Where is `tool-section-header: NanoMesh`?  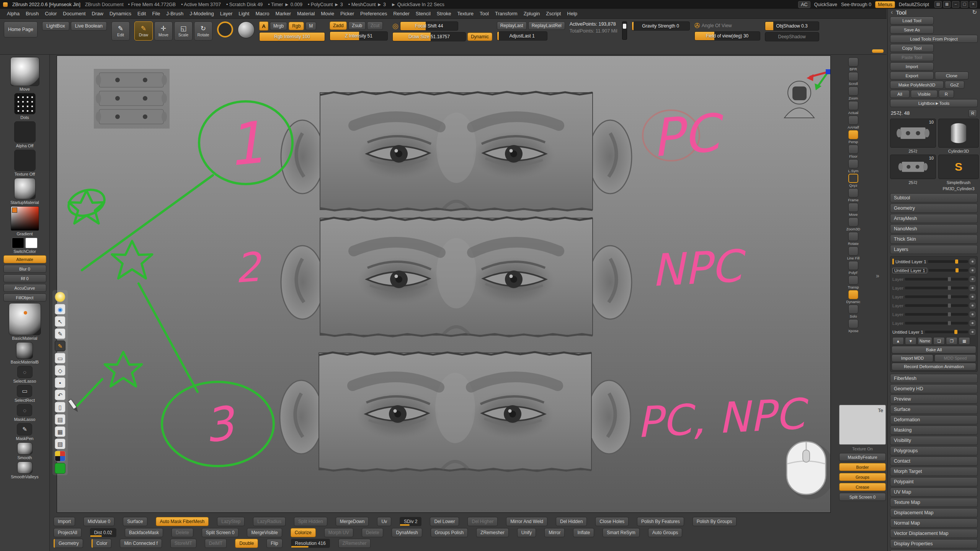
tool-section-header: NanoMesh is located at coordinates (934, 229).